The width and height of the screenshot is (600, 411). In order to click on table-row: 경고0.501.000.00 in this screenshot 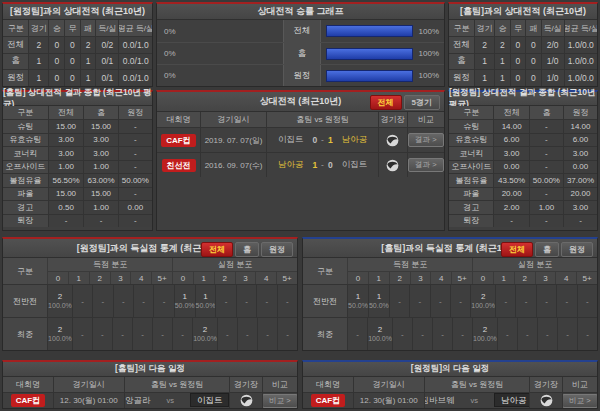, I will do `click(78, 207)`.